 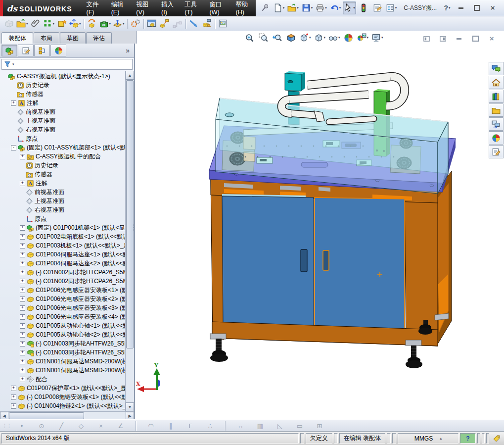 What do you see at coordinates (308, 8) in the screenshot?
I see `save: ▾` at bounding box center [308, 8].